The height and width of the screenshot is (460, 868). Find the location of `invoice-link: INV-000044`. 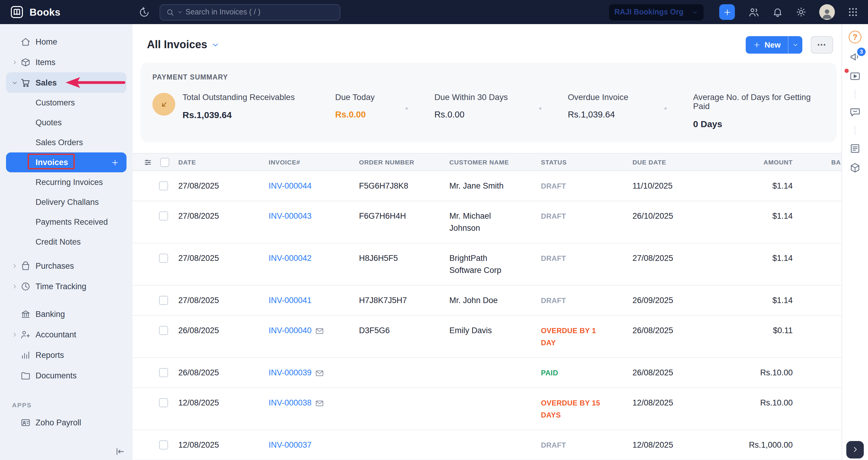

invoice-link: INV-000044 is located at coordinates (290, 186).